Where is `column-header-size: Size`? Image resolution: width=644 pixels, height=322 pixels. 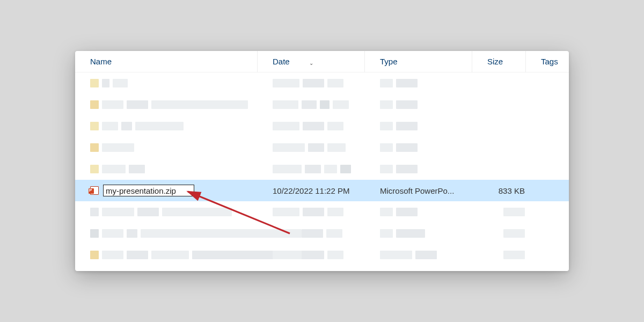 column-header-size: Size is located at coordinates (499, 62).